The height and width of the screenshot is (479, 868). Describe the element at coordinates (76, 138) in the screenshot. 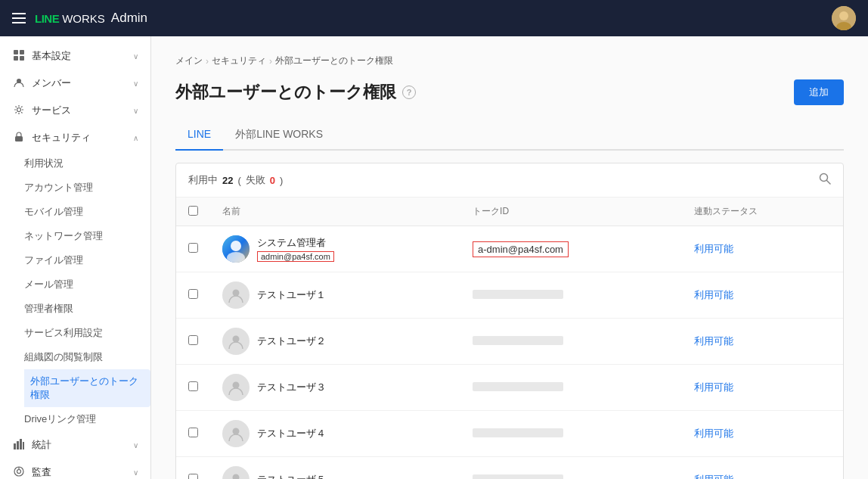

I see `sidebar-item-security: セキュリティ ∧` at that location.